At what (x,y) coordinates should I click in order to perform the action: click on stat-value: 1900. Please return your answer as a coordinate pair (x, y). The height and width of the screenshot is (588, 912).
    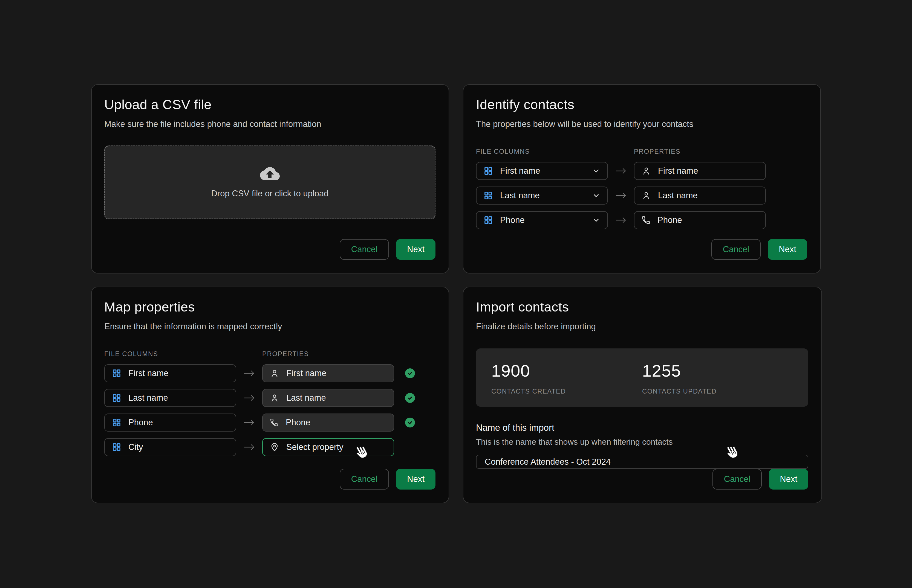
    Looking at the image, I should click on (567, 370).